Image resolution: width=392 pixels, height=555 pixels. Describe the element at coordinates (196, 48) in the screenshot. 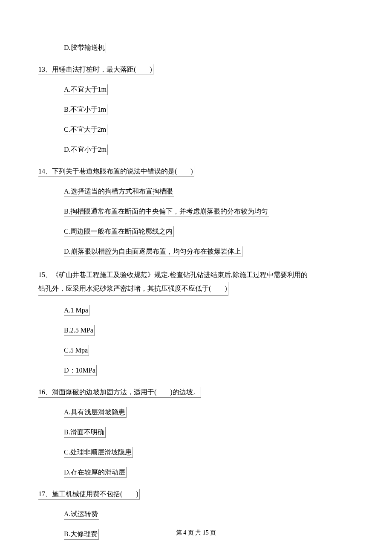

I see `previous-option-d: D.胶带输送机` at that location.